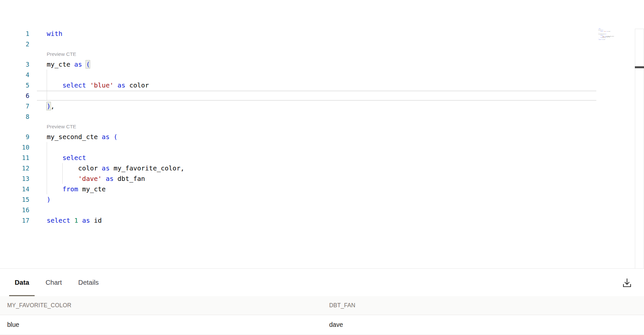 The image size is (644, 335). I want to click on code-line: 11 select, so click(322, 158).